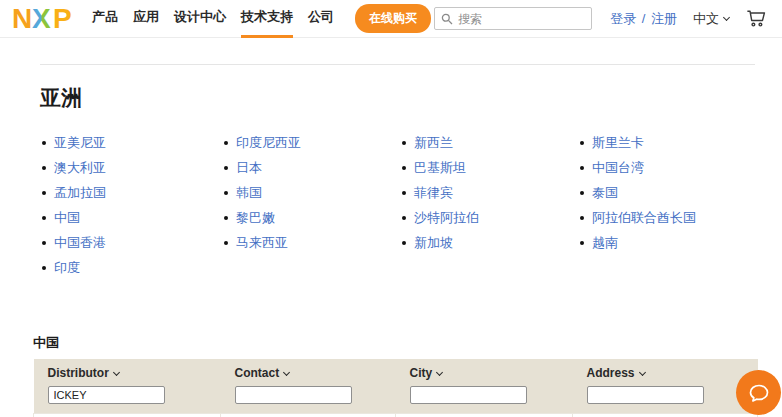 This screenshot has width=782, height=417. What do you see at coordinates (434, 242) in the screenshot?
I see `region-link: 新加坡` at bounding box center [434, 242].